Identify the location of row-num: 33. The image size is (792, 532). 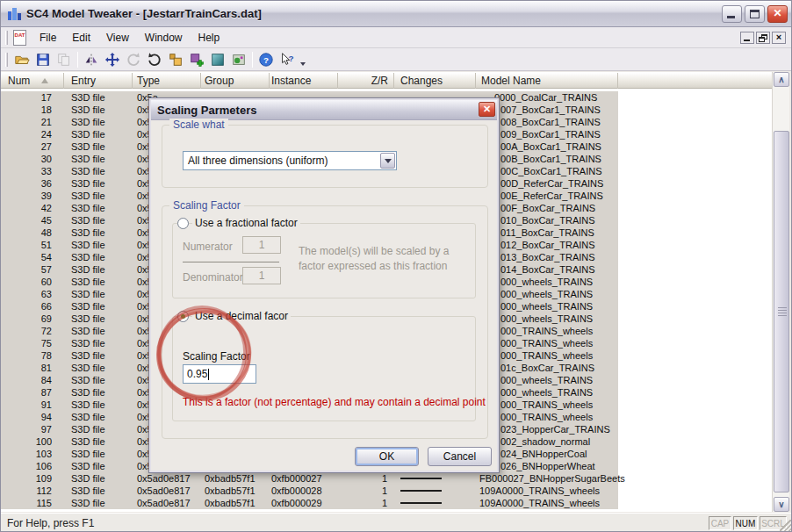
(26, 171).